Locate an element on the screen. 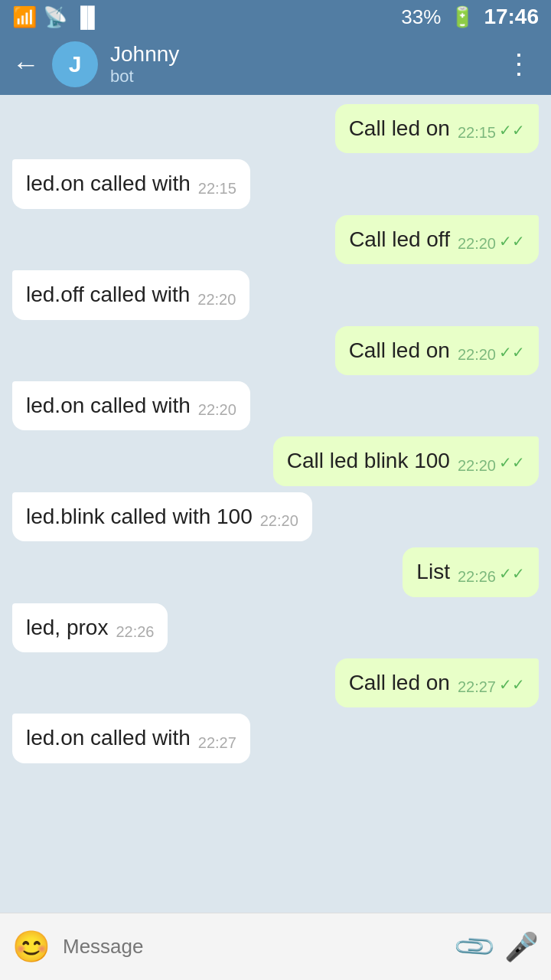 This screenshot has height=980, width=551. message-bubble: led.blink called with 10022:20 is located at coordinates (162, 517).